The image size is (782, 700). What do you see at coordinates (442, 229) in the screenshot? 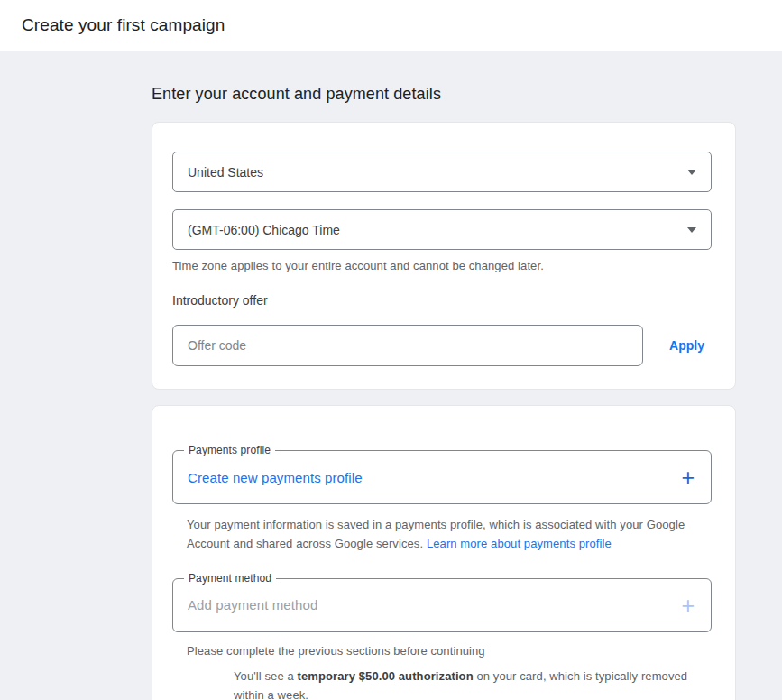
I see `timezone-select: (GMT-06:00) Chicago Time` at bounding box center [442, 229].